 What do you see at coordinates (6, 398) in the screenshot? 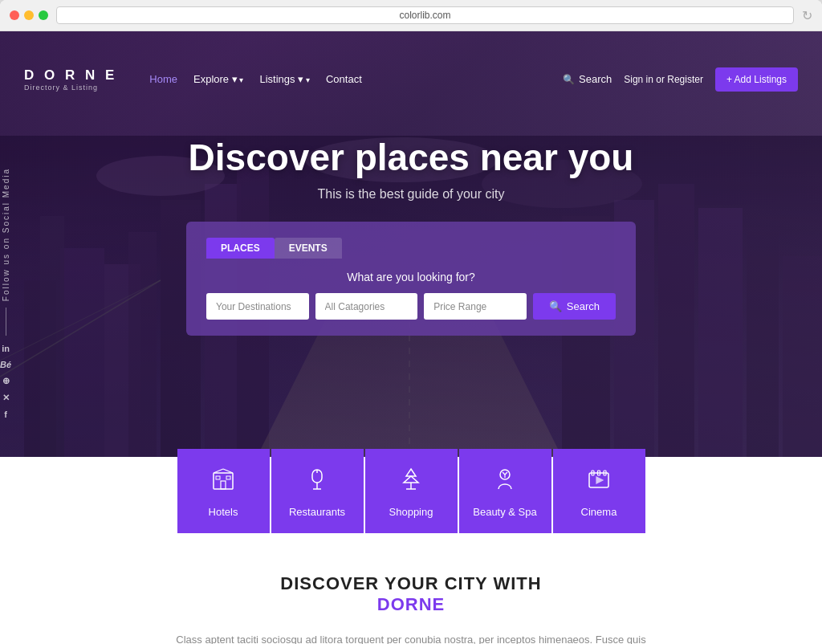
I see `twitter-icon: ✕` at bounding box center [6, 398].